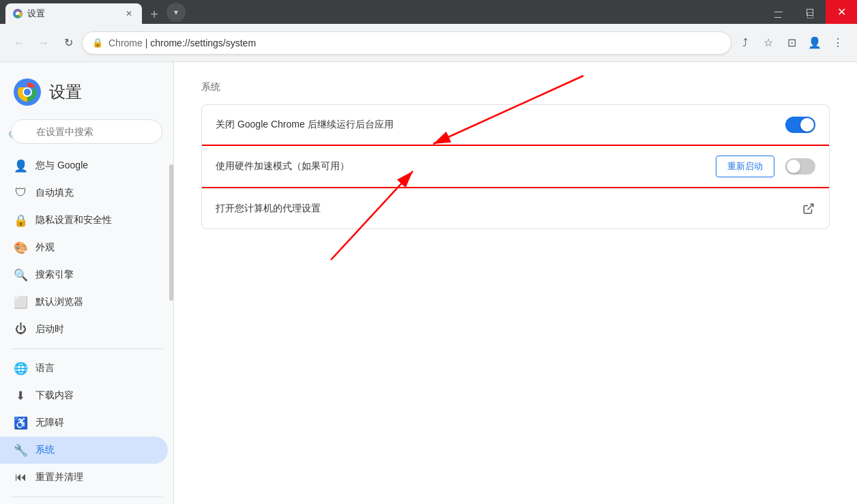 This screenshot has width=857, height=504. Describe the element at coordinates (20, 368) in the screenshot. I see `globe-icon: 🌐` at that location.